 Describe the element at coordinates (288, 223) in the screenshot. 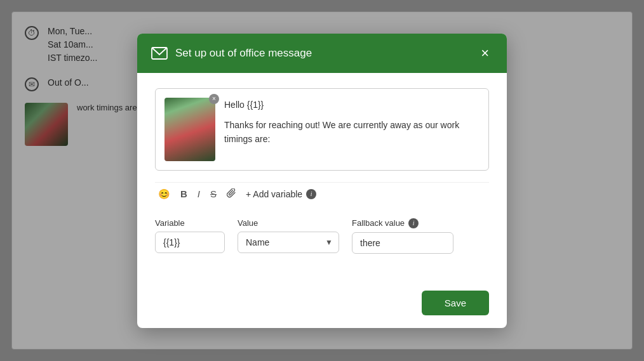

I see `value-label: Value` at that location.